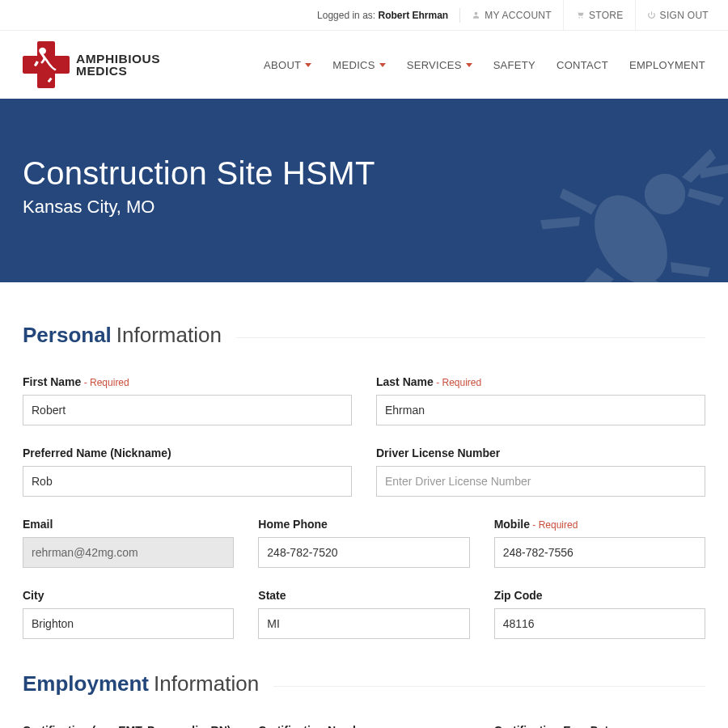 This screenshot has height=728, width=728. I want to click on logged-in-label: Logged in as:, so click(348, 15).